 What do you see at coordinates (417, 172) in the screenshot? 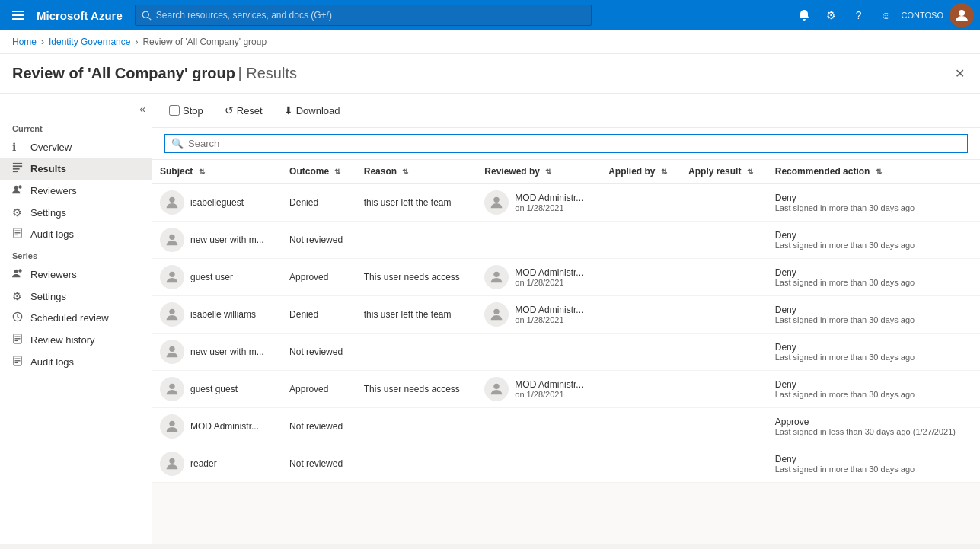
I see `col-reason: Reason ⇅` at bounding box center [417, 172].